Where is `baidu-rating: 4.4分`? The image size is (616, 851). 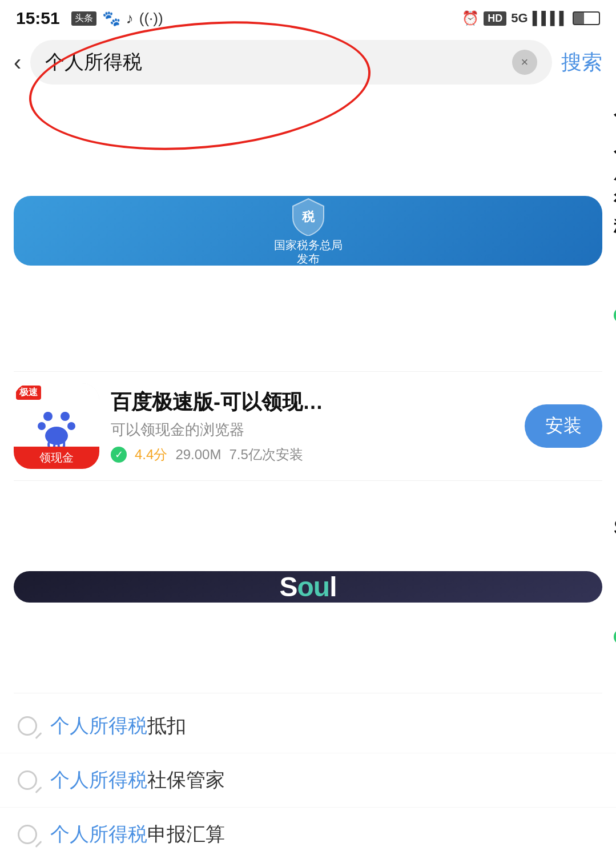 baidu-rating: 4.4分 is located at coordinates (151, 455).